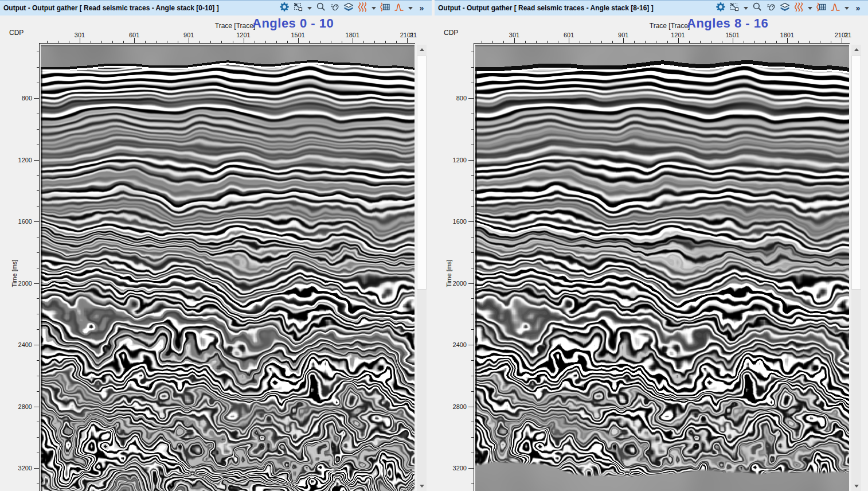  What do you see at coordinates (39, 267) in the screenshot?
I see `y-axis-line` at bounding box center [39, 267].